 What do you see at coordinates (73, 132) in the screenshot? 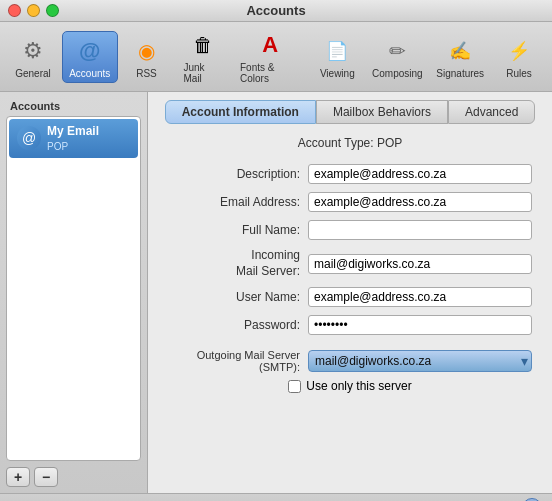
I see `account-name: My Email` at bounding box center [73, 132].